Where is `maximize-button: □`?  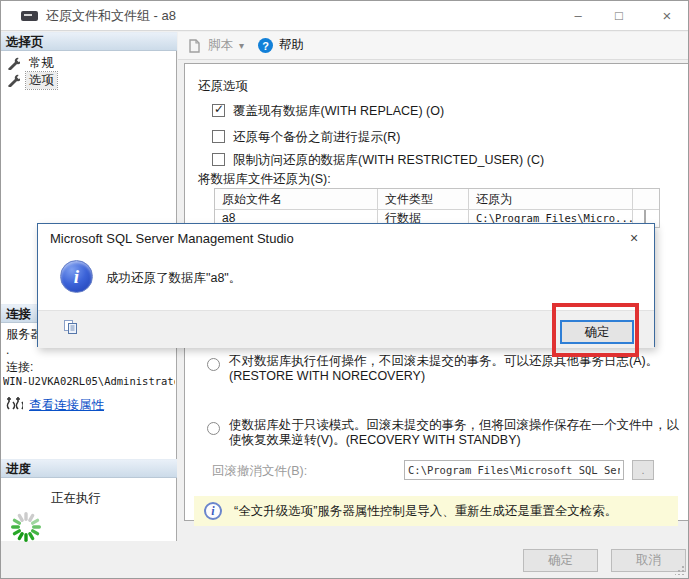
maximize-button: □ is located at coordinates (619, 16).